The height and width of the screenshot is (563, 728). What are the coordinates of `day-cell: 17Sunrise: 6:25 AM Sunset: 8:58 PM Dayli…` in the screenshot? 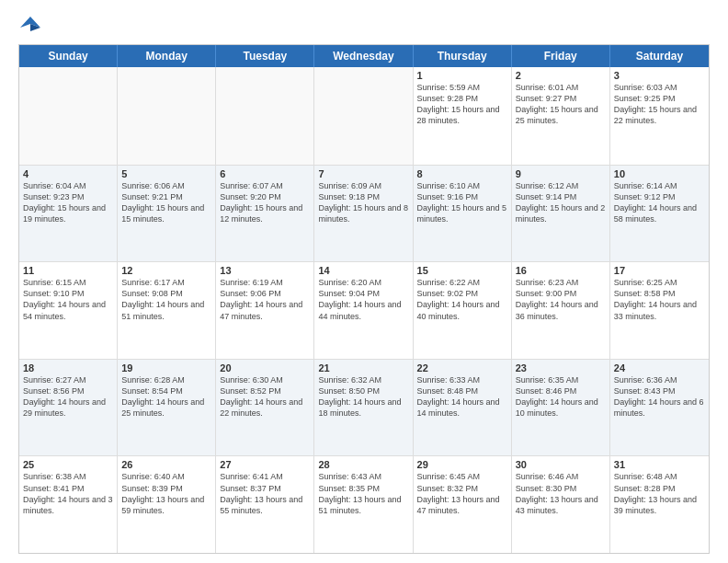 It's located at (660, 311).